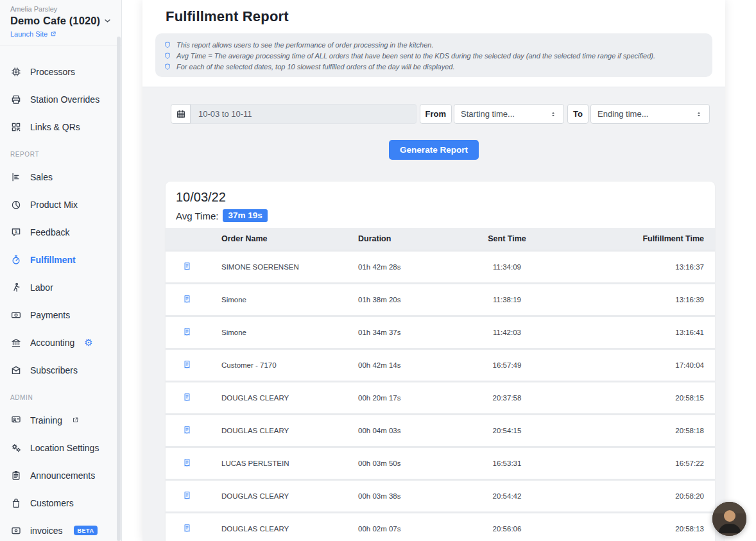 This screenshot has width=756, height=541. I want to click on sidebar-item-subscribers: Subscribers, so click(60, 370).